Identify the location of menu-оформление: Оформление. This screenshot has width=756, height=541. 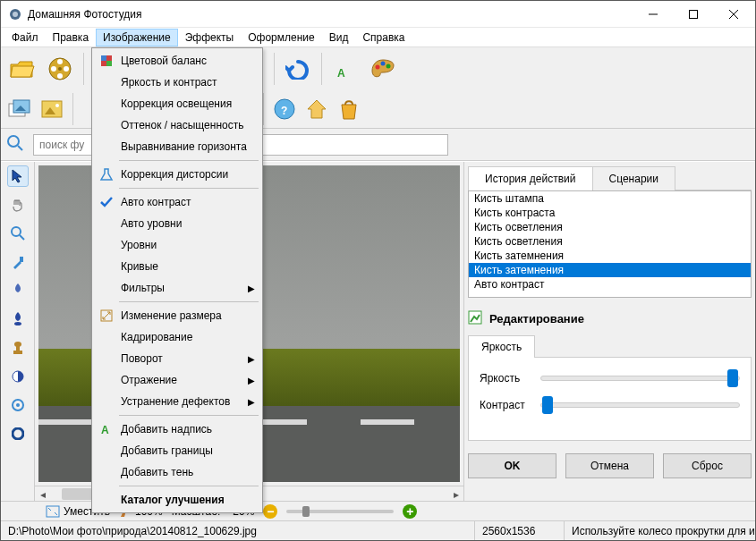
(281, 38).